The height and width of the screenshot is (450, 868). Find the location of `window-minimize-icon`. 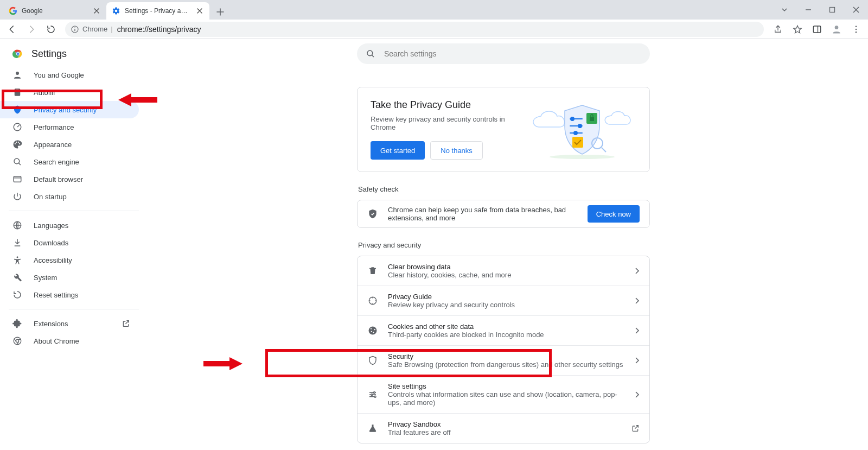

window-minimize-icon is located at coordinates (808, 10).